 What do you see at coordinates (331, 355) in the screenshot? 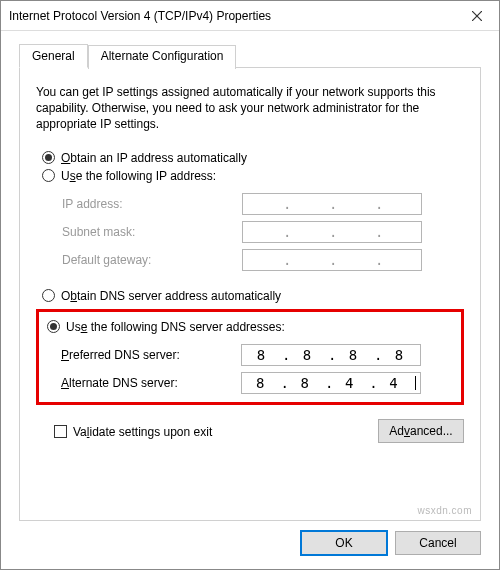
I see `preferred-dns-input: 8. 8. 8. 8` at bounding box center [331, 355].